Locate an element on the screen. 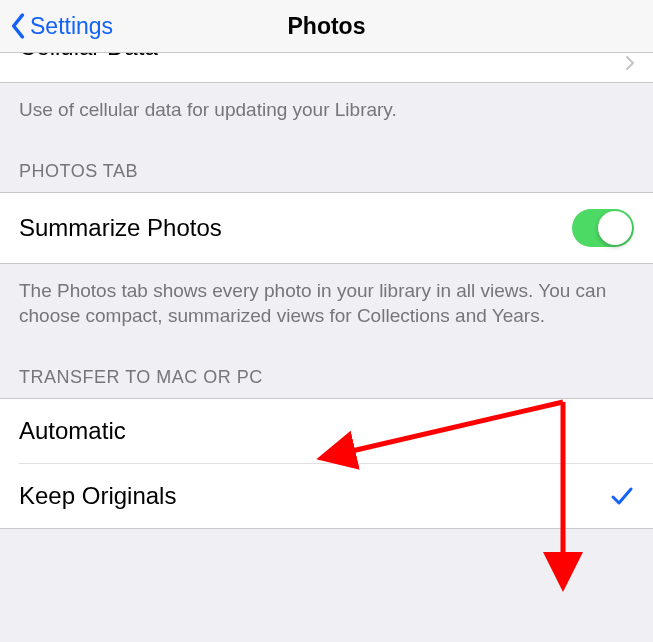 The height and width of the screenshot is (642, 653). summarize-photos-toggle is located at coordinates (603, 228).